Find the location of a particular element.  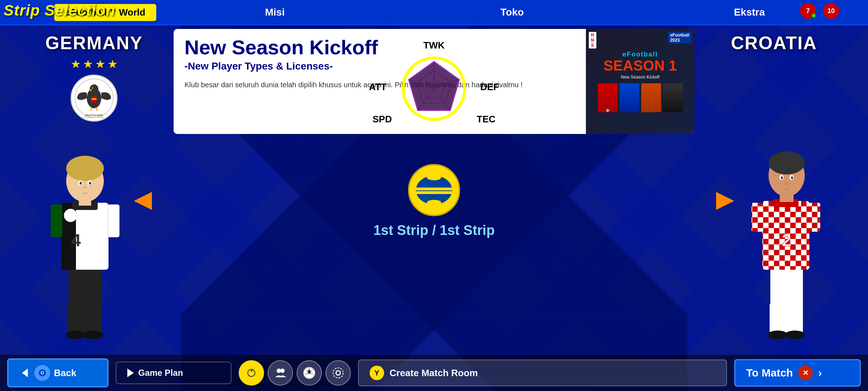

bottom-action-bar: O Back Game Plan is located at coordinates (434, 373).